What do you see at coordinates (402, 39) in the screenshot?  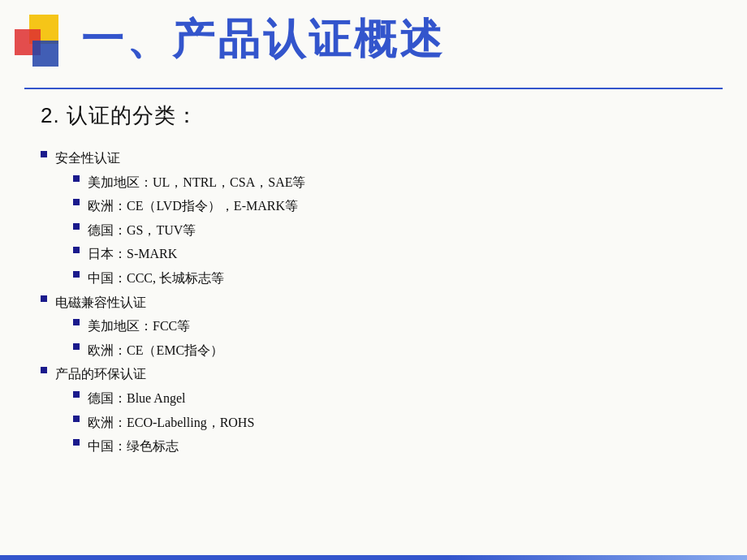 I see `slide-title: 一、产品认证概述` at bounding box center [402, 39].